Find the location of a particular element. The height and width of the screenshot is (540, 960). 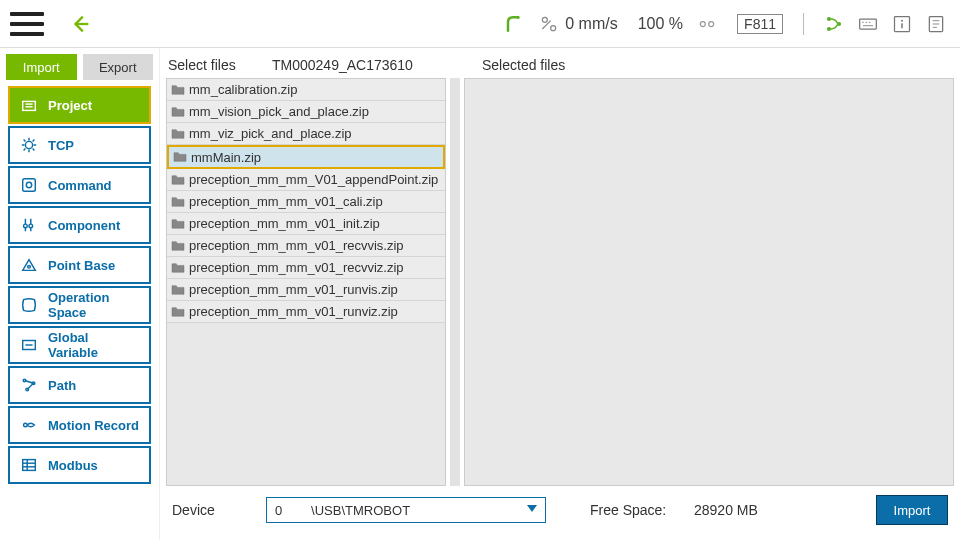

top-toolbar: 0 mm/s 100 % F811 is located at coordinates (480, 24).